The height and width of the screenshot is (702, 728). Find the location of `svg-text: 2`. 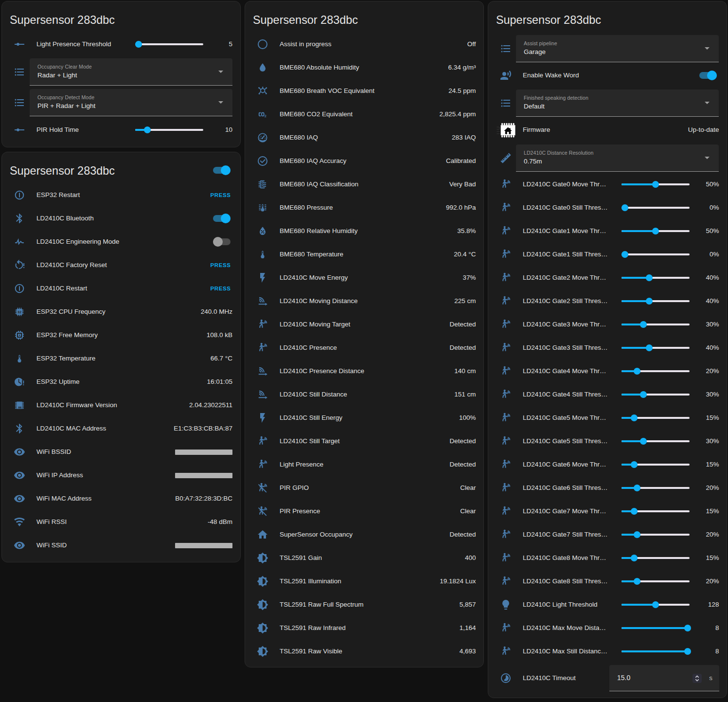

svg-text: 2 is located at coordinates (266, 116).